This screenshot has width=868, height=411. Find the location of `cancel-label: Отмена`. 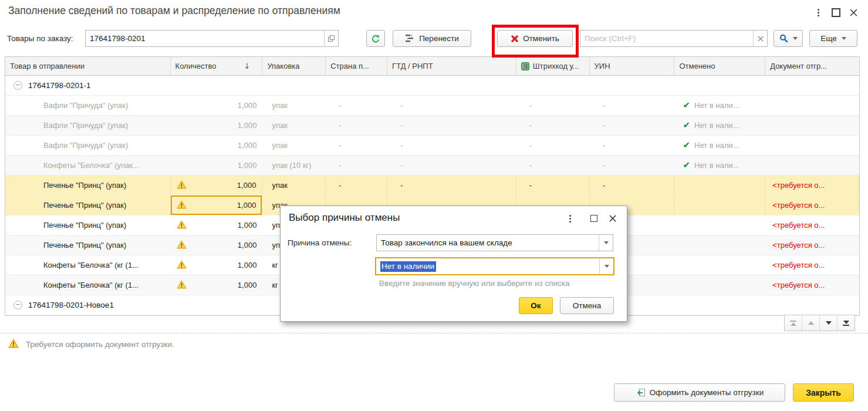

cancel-label: Отмена is located at coordinates (587, 305).